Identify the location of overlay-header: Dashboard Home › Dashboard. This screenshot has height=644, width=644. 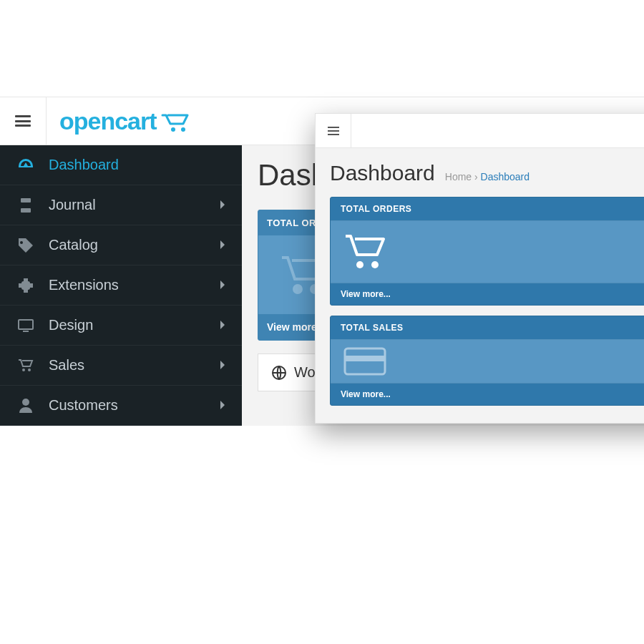
(487, 173).